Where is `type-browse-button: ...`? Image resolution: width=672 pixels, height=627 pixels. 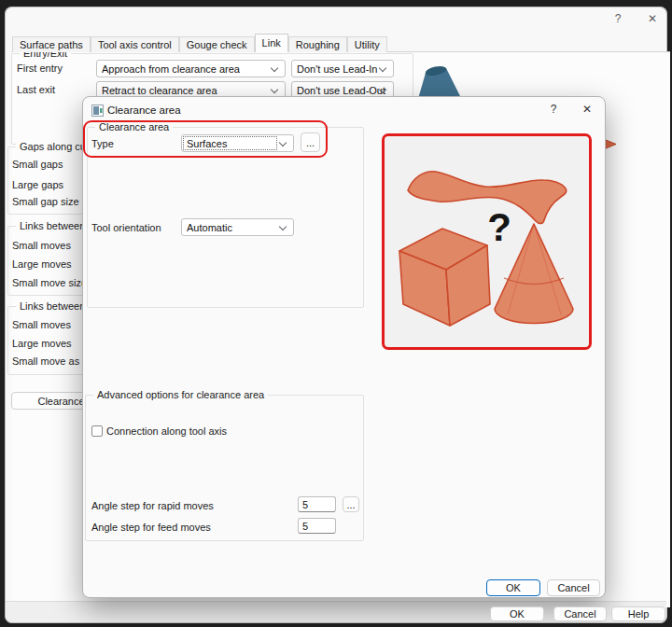 type-browse-button: ... is located at coordinates (310, 142).